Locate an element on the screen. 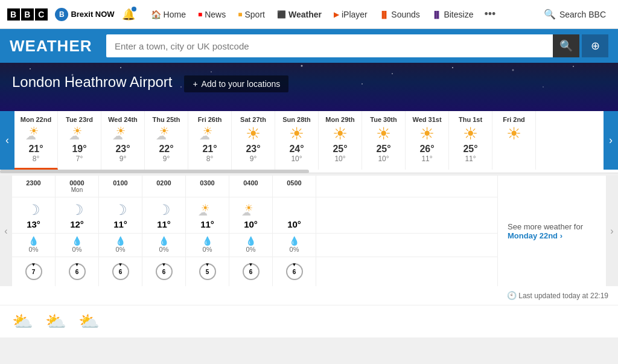  add-location-label: Add to your locations is located at coordinates (241, 84).